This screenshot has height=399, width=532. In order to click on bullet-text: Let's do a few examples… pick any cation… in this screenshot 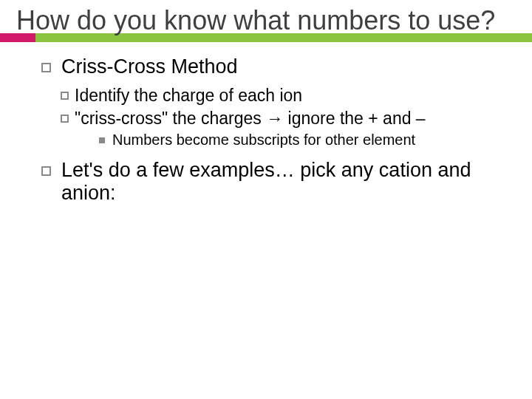, I will do `click(282, 182)`.